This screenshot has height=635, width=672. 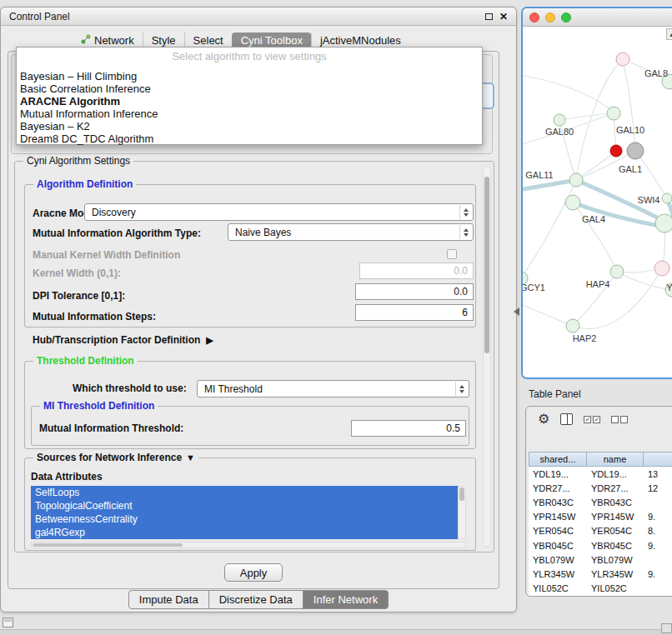 What do you see at coordinates (615, 560) in the screenshot?
I see `table-cell: YBL079W` at bounding box center [615, 560].